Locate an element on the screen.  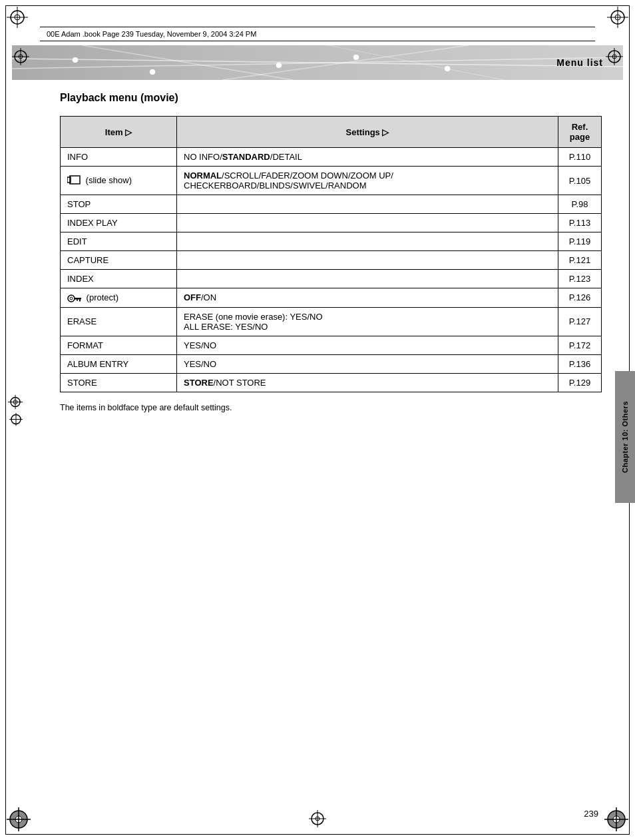
file-info: 00E Adam .book Page 239 Tuesday, Novembe… is located at coordinates (318, 34).